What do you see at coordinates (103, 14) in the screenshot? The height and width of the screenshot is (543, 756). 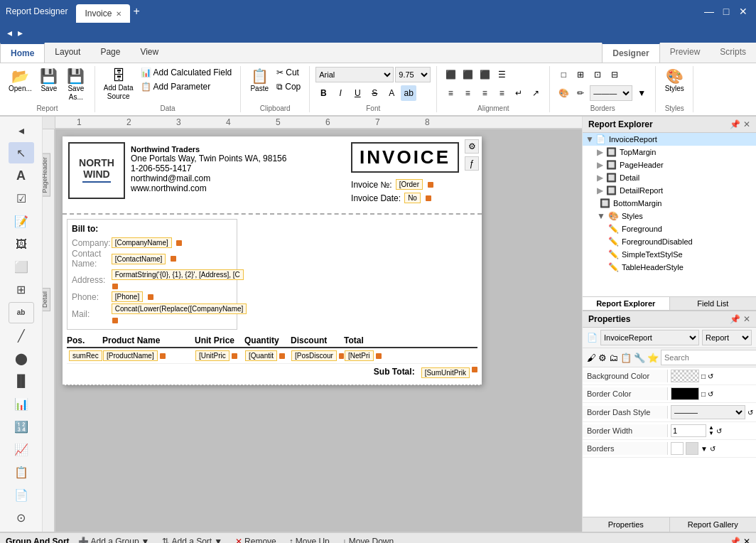 I see `invoice-tab: Invoice ✕` at bounding box center [103, 14].